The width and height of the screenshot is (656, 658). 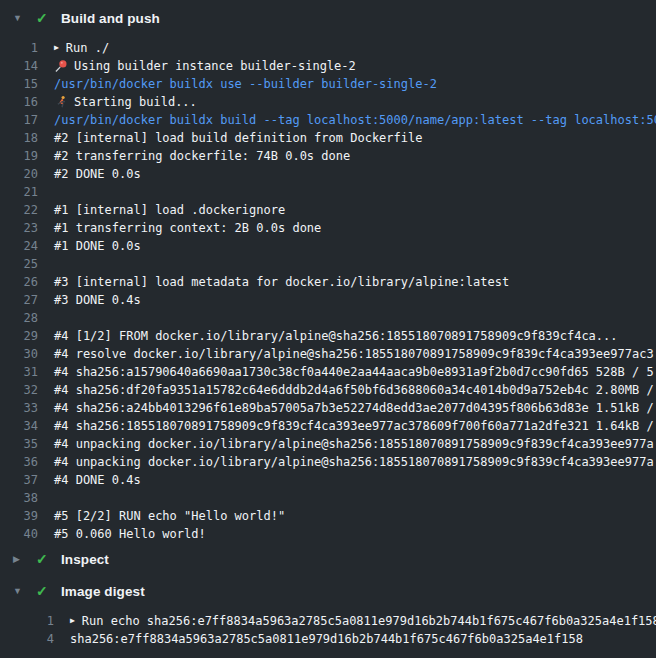 I want to click on line-number: 17, so click(x=19, y=120).